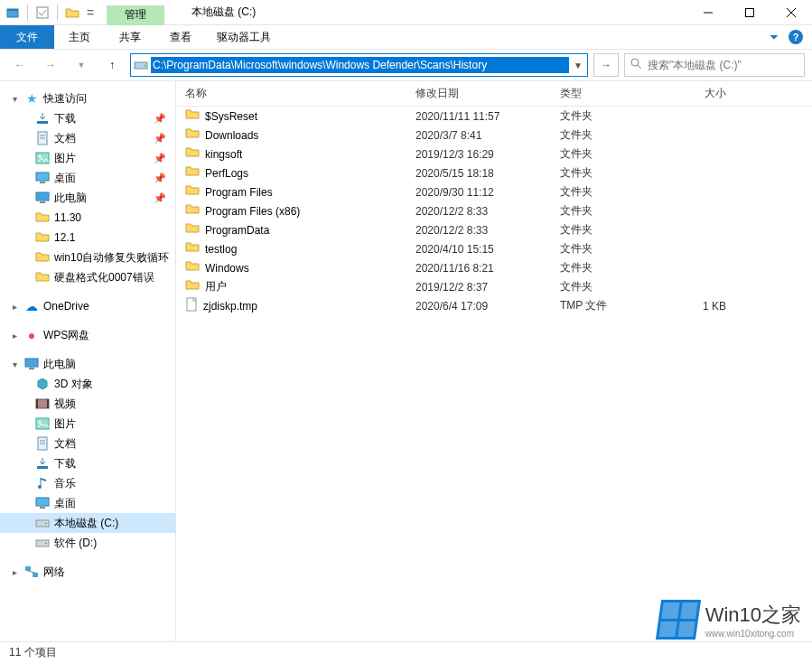 The width and height of the screenshot is (812, 663). What do you see at coordinates (88, 98) in the screenshot?
I see `tree-quick-access: ▾ ★ 快速访问` at bounding box center [88, 98].